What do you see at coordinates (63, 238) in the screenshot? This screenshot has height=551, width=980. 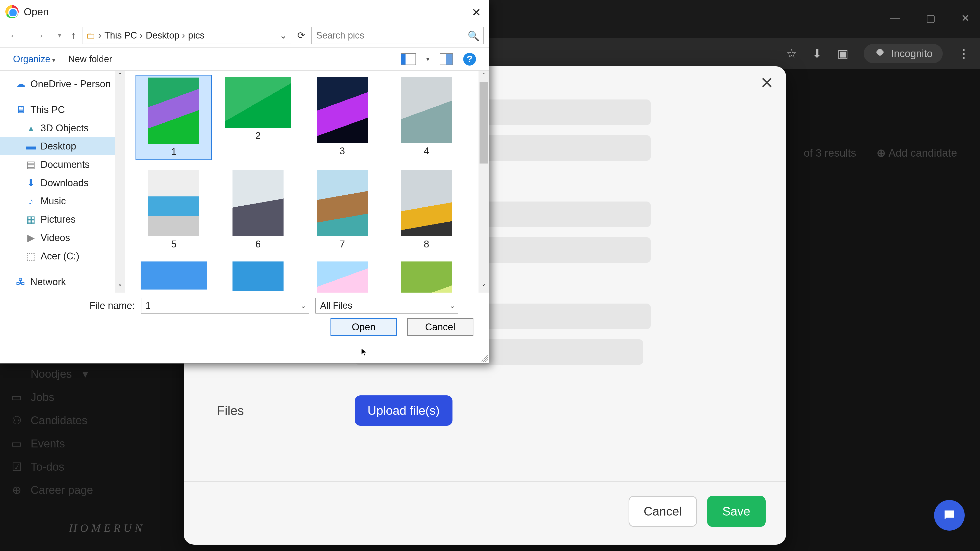 I see `tree-node-videos: ▶Videos` at bounding box center [63, 238].